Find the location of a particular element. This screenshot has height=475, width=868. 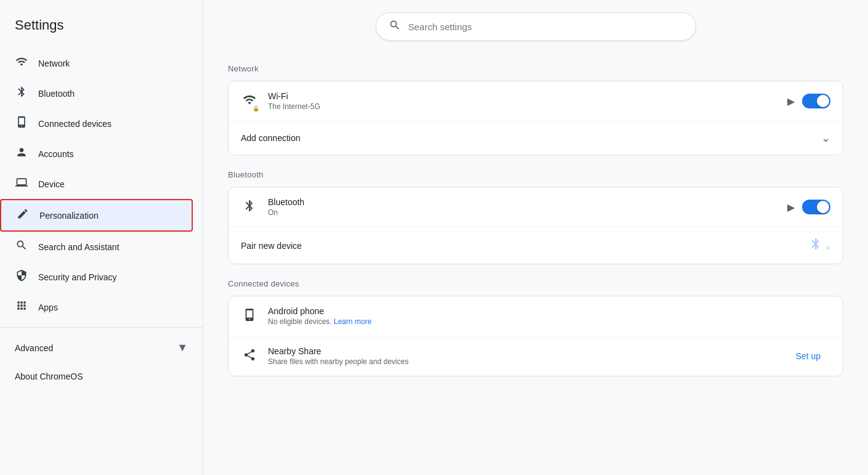

bluetooth-row-text: Bluetooth On is located at coordinates (522, 207).